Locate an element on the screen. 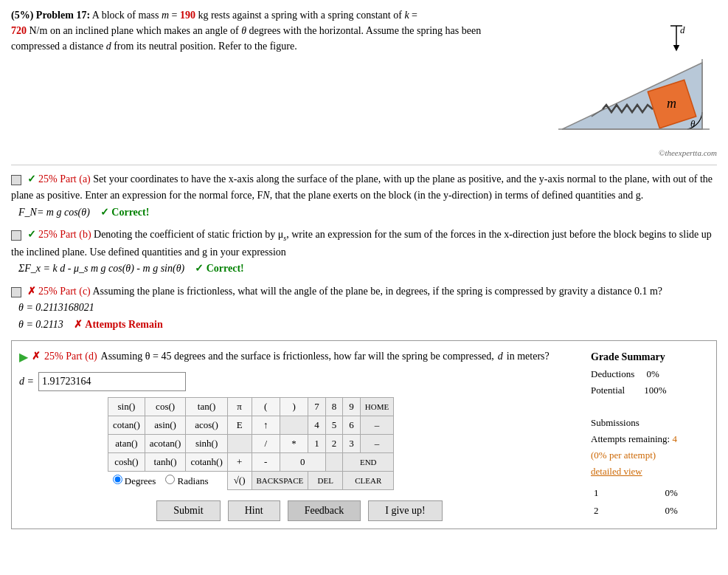 This screenshot has height=575, width=728. part-c-label: 25% Part (c) is located at coordinates (65, 291).